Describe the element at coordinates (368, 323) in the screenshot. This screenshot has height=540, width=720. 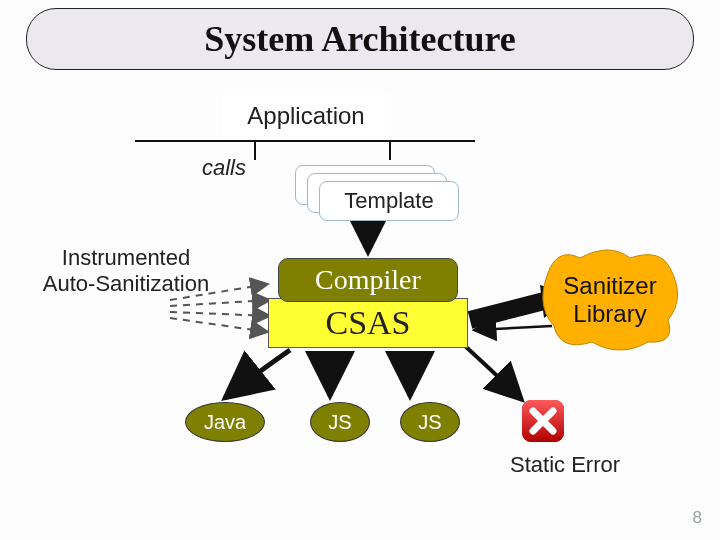
I see `csas-label: CSAS` at that location.